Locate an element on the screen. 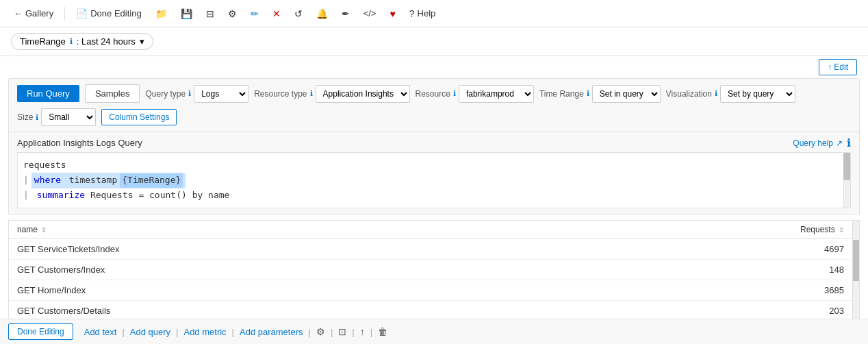  visualization-group: Visualization ℹ Set by query is located at coordinates (731, 94).